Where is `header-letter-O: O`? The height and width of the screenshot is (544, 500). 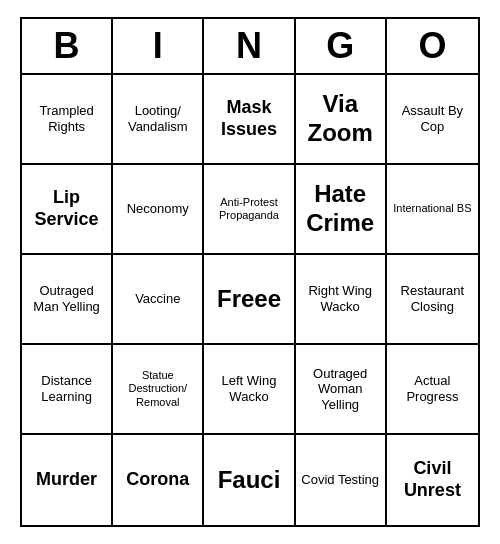 header-letter-O: O is located at coordinates (432, 46).